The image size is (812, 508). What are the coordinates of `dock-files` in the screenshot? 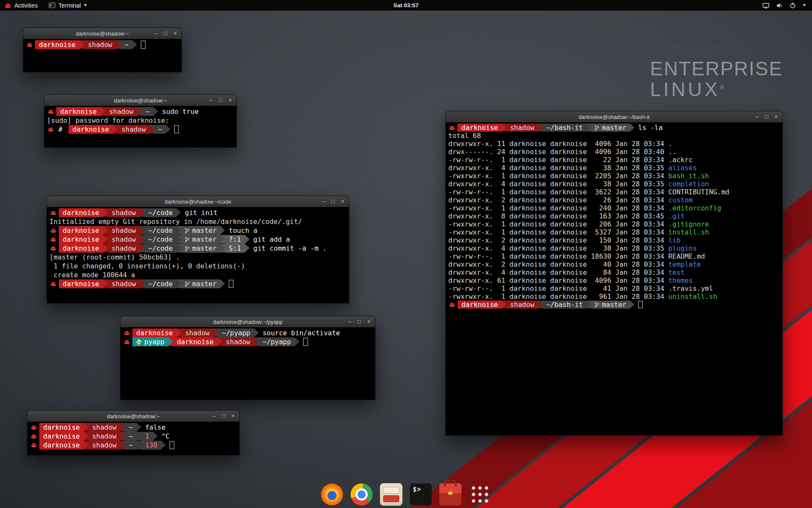 It's located at (391, 494).